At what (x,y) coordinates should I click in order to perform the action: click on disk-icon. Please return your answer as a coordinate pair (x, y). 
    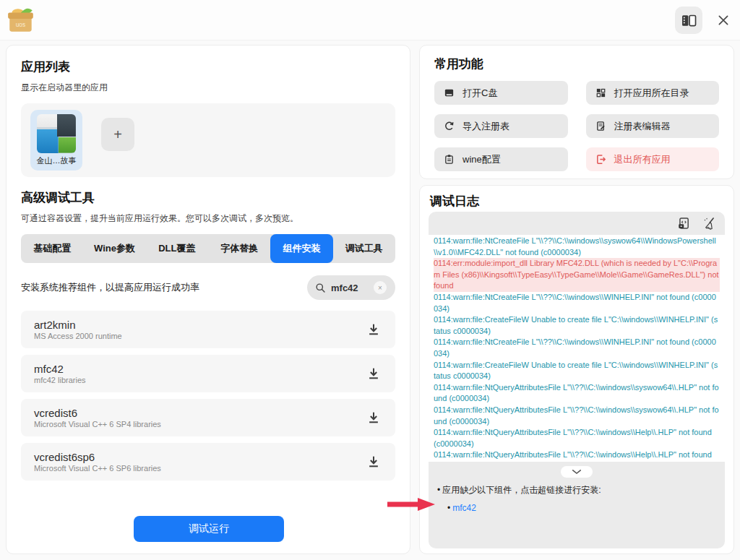
    Looking at the image, I should click on (449, 92).